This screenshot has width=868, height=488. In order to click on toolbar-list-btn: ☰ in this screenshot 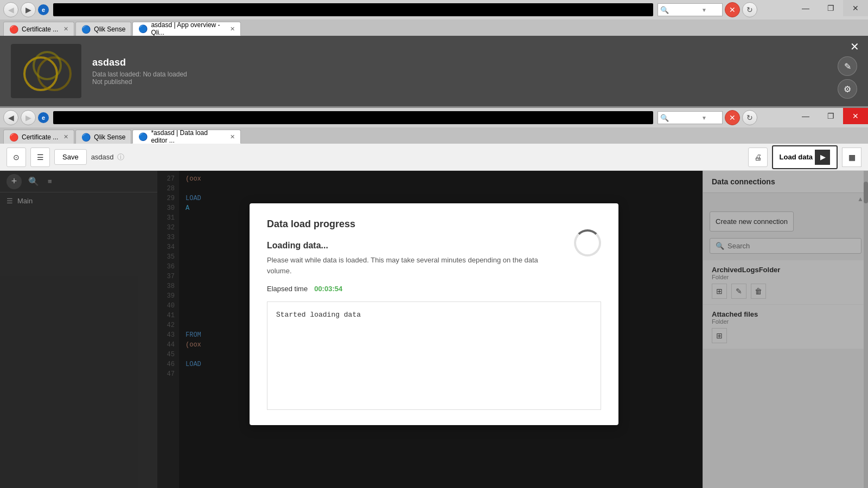, I will do `click(40, 157)`.